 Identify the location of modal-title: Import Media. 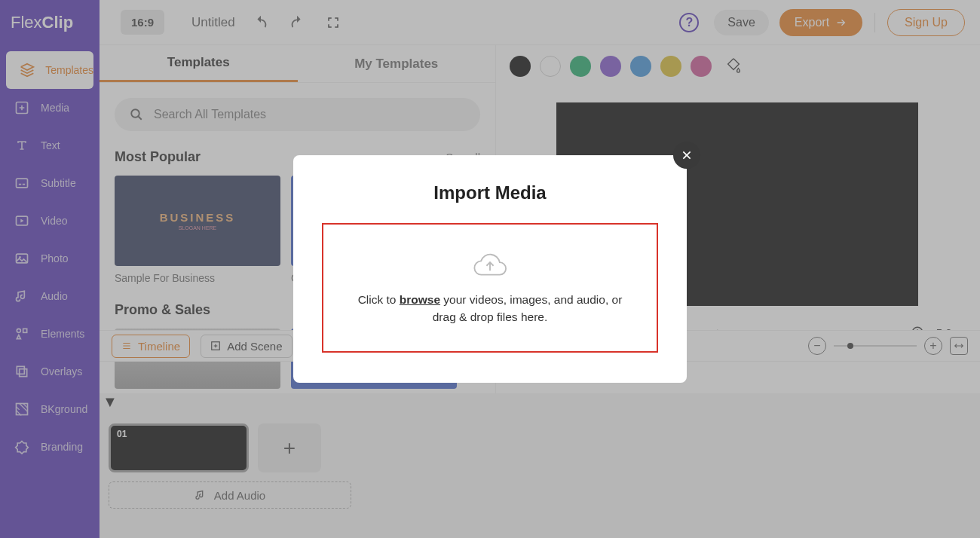
(490, 193).